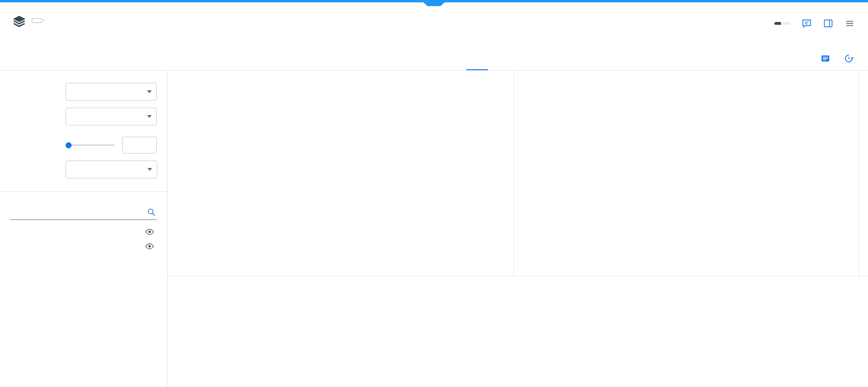  I want to click on tab-debug-samples, so click(520, 58).